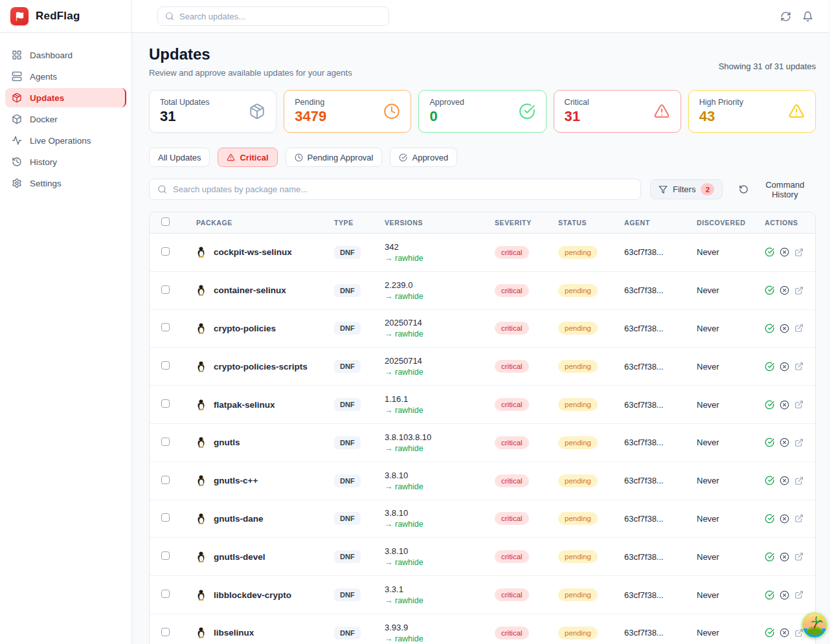 This screenshot has height=644, width=834. I want to click on table-row: libselinux DNF 3.93.9 → rawhide critical…, so click(482, 629).